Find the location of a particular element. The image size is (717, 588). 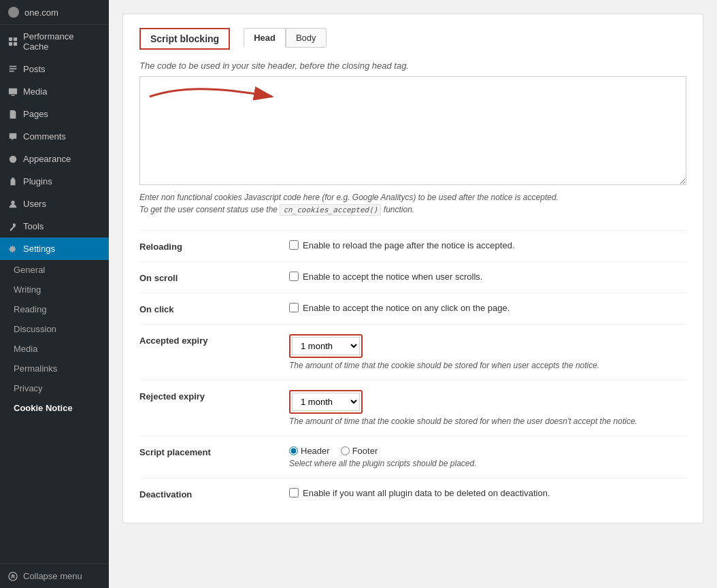

media-icon is located at coordinates (13, 92).